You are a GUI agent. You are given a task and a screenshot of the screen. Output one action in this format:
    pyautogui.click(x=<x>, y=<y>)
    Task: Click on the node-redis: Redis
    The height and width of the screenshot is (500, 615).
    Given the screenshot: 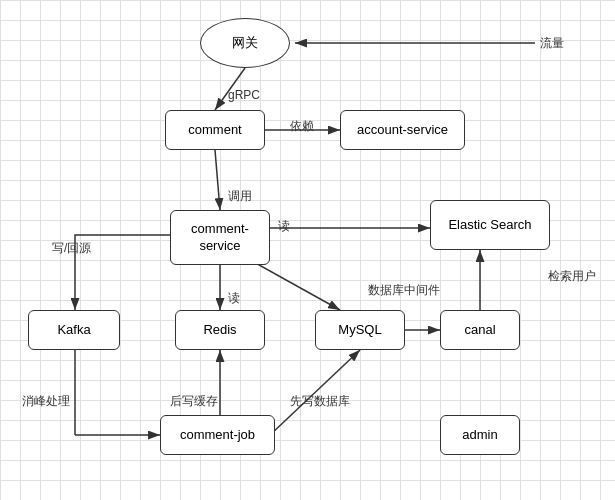 What is the action you would take?
    pyautogui.click(x=220, y=330)
    